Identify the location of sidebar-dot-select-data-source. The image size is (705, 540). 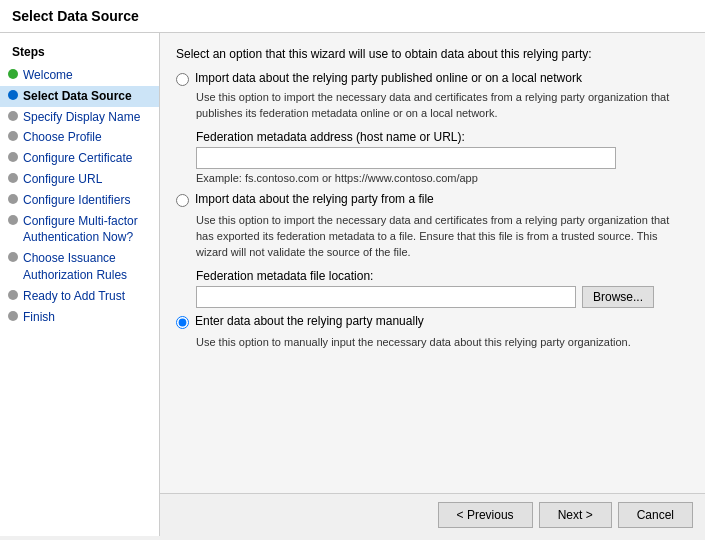
(13, 95).